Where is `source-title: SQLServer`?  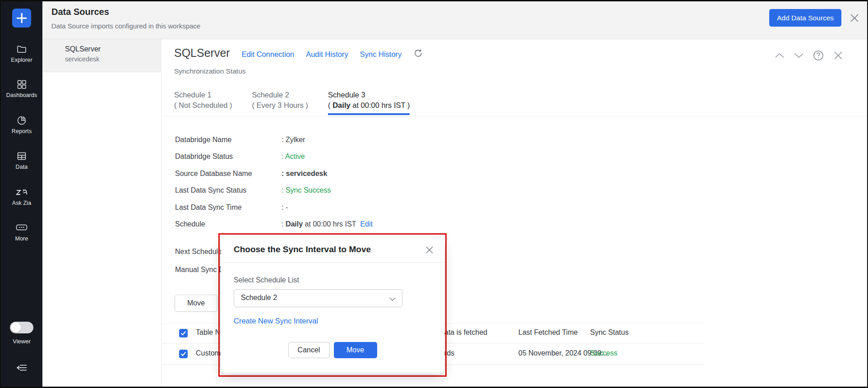
source-title: SQLServer is located at coordinates (202, 53).